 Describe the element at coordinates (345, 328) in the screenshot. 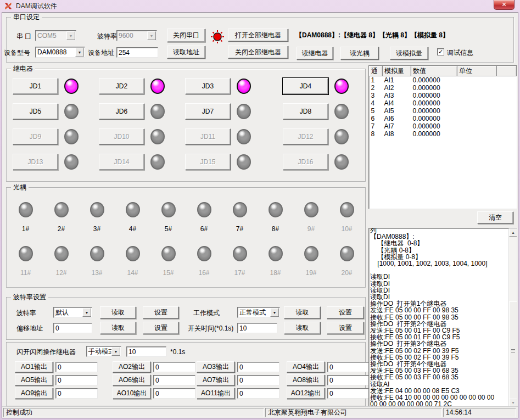

I see `switch-time-set-button: 设置` at that location.